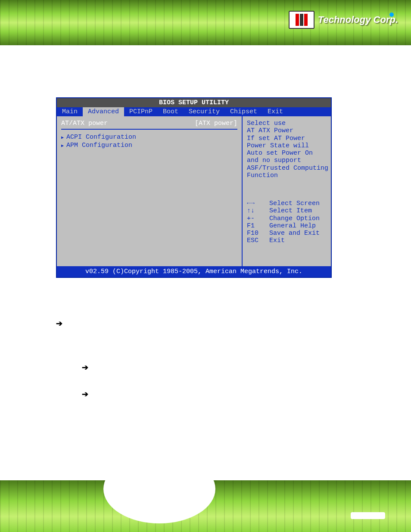 This screenshot has height=532, width=411. I want to click on bios-left-panel: AT/ATX power [ATX power] ▶ ACPI Configur…, so click(150, 191).